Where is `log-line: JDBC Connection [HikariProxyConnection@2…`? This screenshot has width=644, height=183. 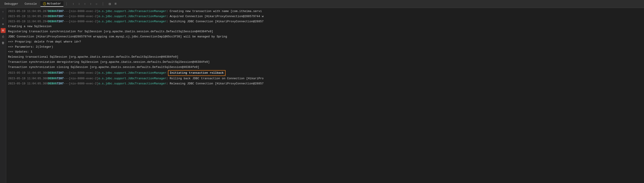
log-line: JDBC Connection [HikariProxyConnection@2… is located at coordinates (325, 37).